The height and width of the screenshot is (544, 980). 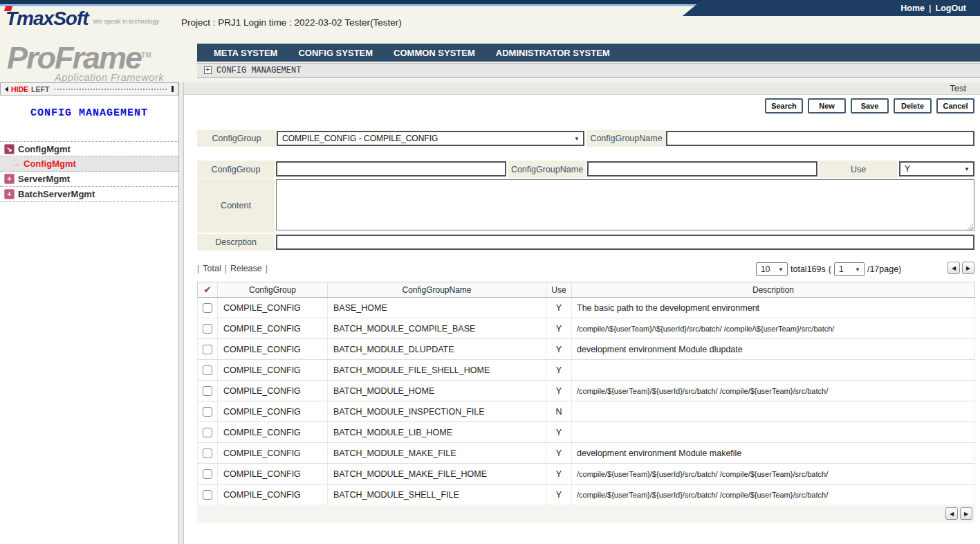 What do you see at coordinates (913, 106) in the screenshot?
I see `delete-button: Delete` at bounding box center [913, 106].